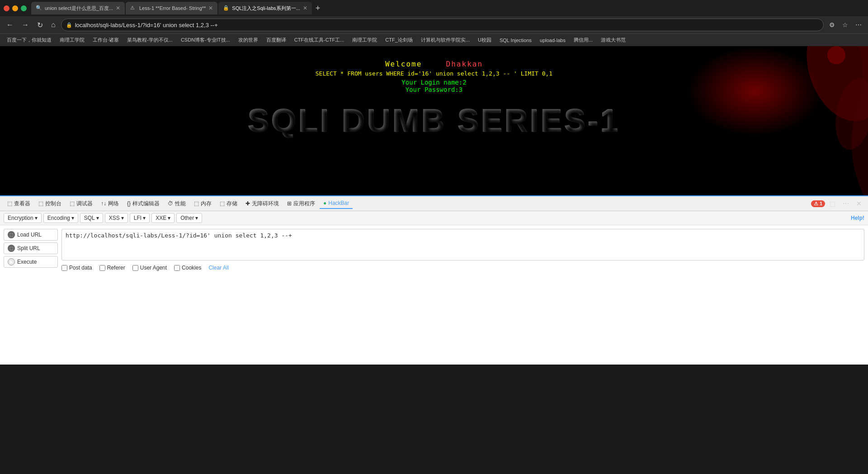  I want to click on bookmark-nuist2: 南理工学院, so click(364, 40).